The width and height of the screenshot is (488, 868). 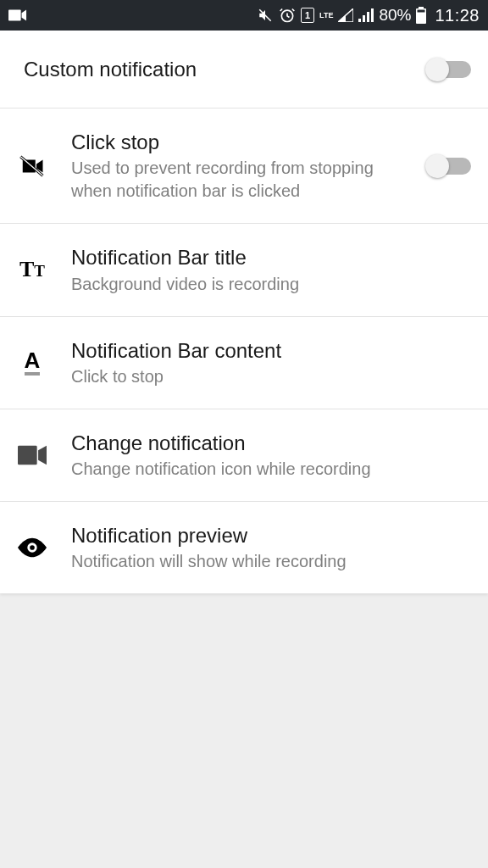 I want to click on text-underline-icon: A, so click(x=32, y=363).